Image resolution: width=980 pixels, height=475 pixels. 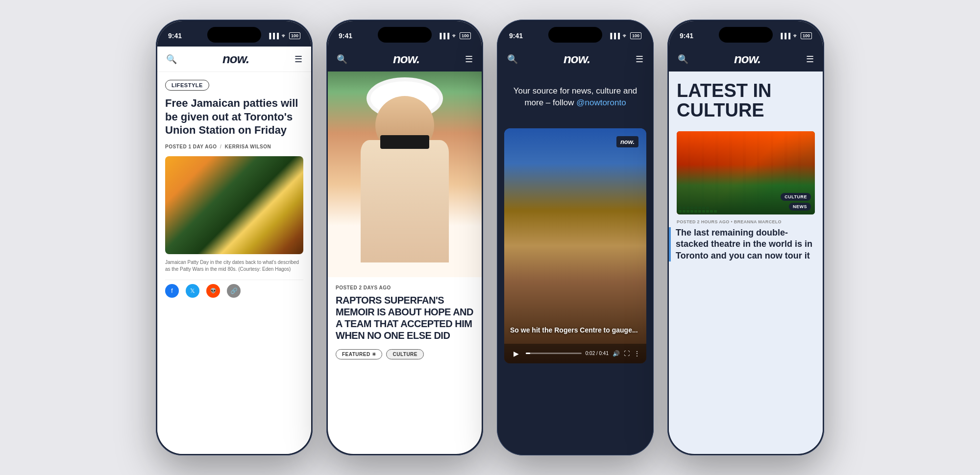 I want to click on wifi-icon-2: ᯤ, so click(x=455, y=36).